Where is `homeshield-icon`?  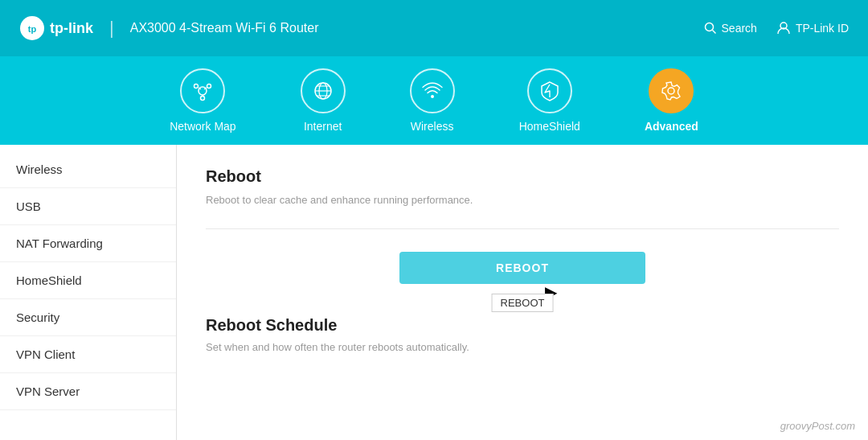
homeshield-icon is located at coordinates (550, 91).